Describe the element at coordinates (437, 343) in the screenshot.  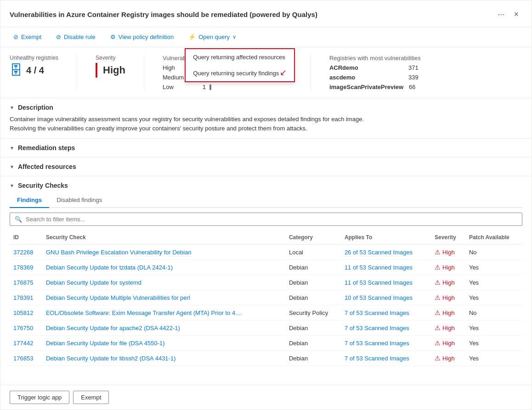
I see `severity-icon-6: ⚠` at that location.